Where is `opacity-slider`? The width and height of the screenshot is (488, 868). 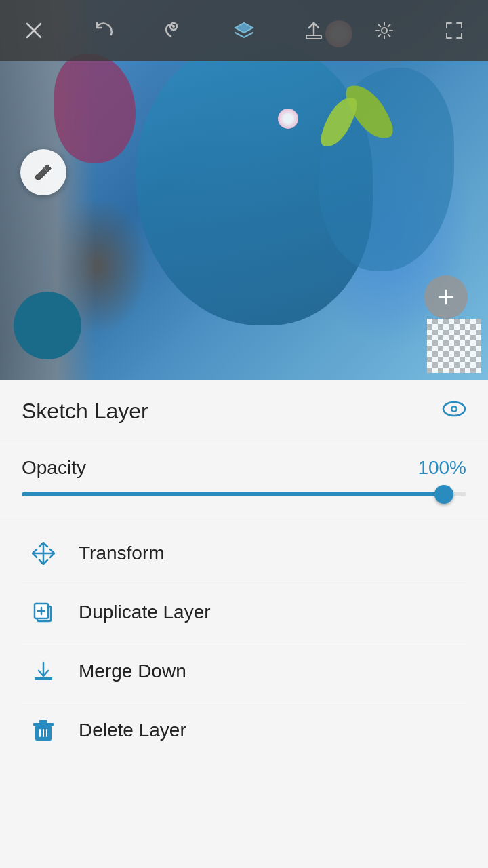 opacity-slider is located at coordinates (244, 494).